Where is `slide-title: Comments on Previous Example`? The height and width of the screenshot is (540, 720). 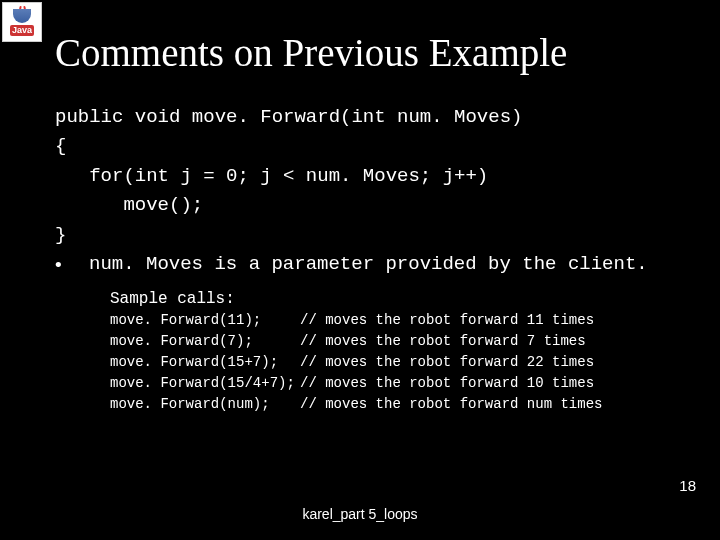
slide-title: Comments on Previous Example is located at coordinates (360, 52).